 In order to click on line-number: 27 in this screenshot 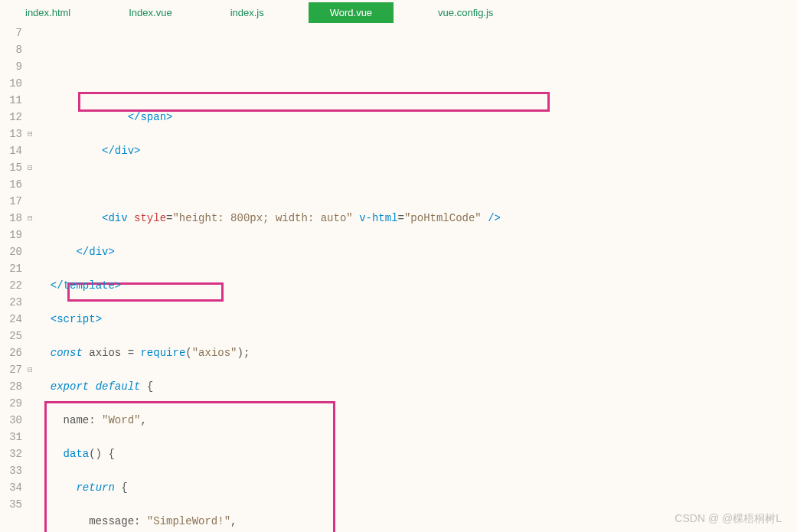, I will do `click(11, 370)`.